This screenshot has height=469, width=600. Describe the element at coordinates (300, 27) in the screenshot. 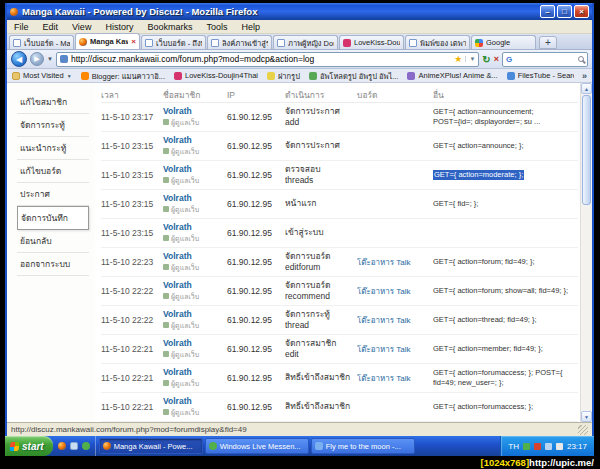

I see `menu-bar: FileEditViewHistoryBookmarksToolsHelp` at that location.